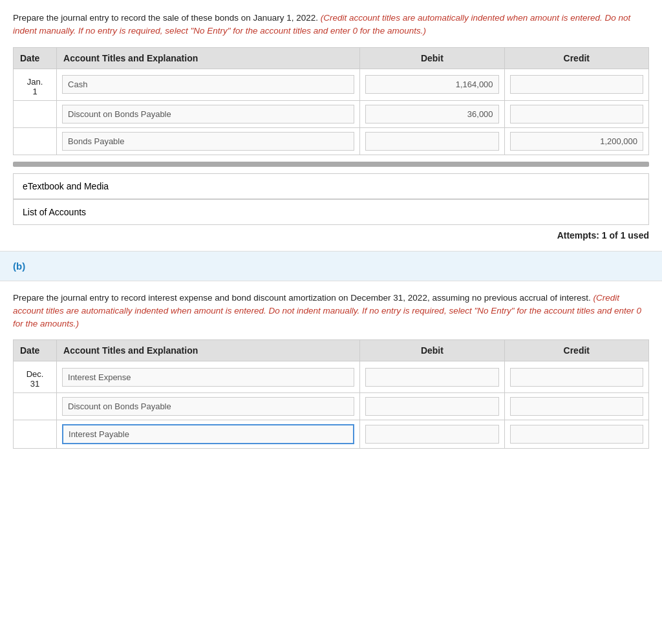  Describe the element at coordinates (432, 407) in the screenshot. I see `debit-cell-b-discount` at that location.